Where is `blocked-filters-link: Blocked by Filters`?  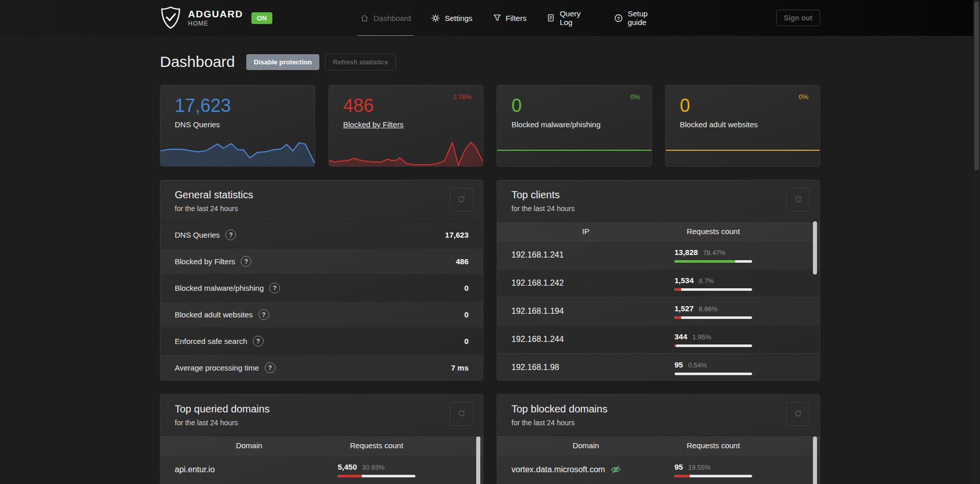
blocked-filters-link: Blocked by Filters is located at coordinates (374, 125).